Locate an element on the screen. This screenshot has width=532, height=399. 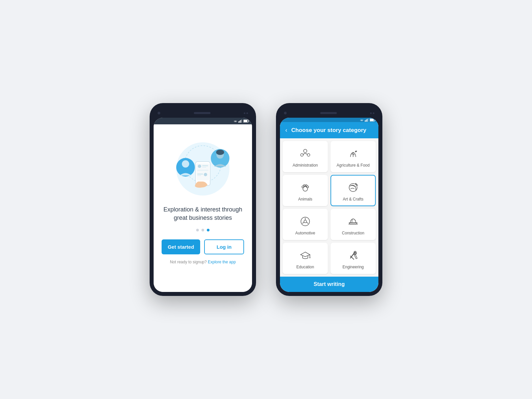
welcome-screen: Exploration & interest through great bus… is located at coordinates (203, 208).